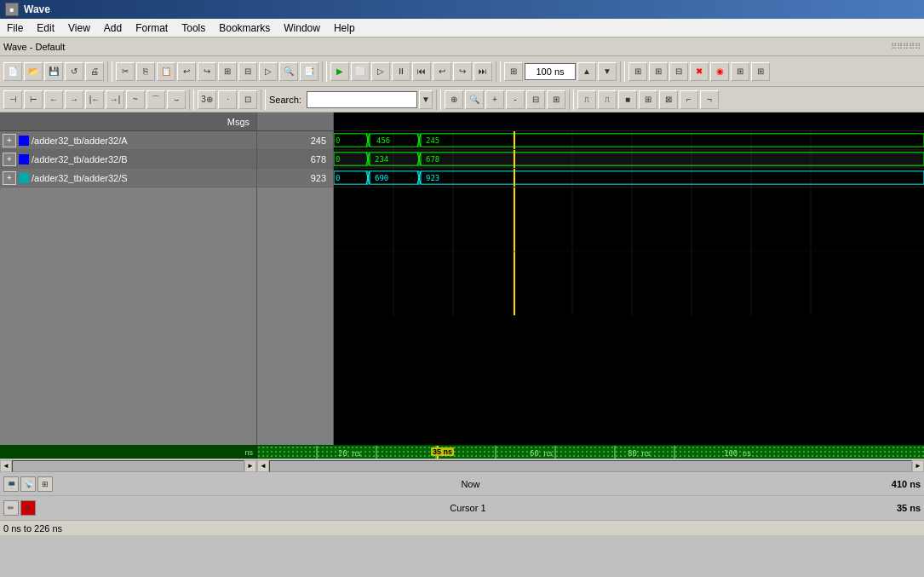 The width and height of the screenshot is (924, 577). I want to click on prev-edge-btn: ⊣, so click(13, 100).